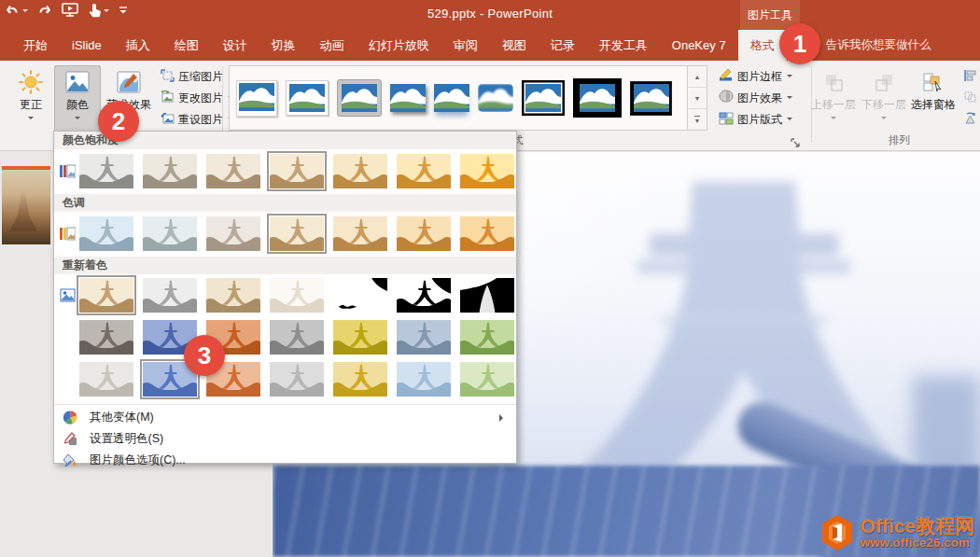  Describe the element at coordinates (971, 98) in the screenshot. I see `group-button-clipped` at that location.